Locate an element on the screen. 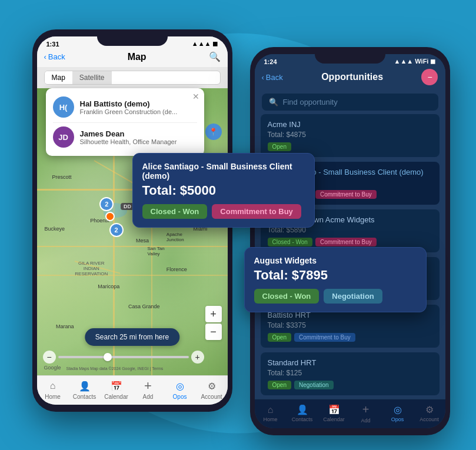  fc2-tags: Closed - Won Negotiation is located at coordinates (335, 296).